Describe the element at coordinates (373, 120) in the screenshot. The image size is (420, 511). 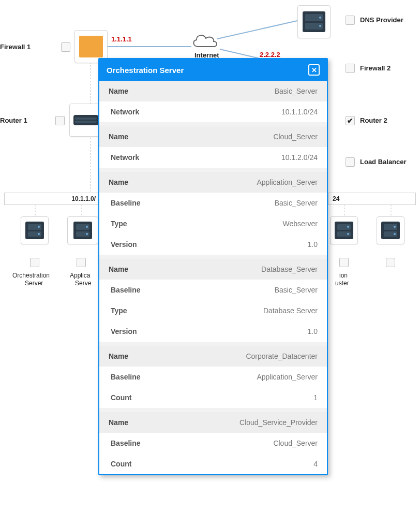
I see `label-router2: Router 2` at that location.